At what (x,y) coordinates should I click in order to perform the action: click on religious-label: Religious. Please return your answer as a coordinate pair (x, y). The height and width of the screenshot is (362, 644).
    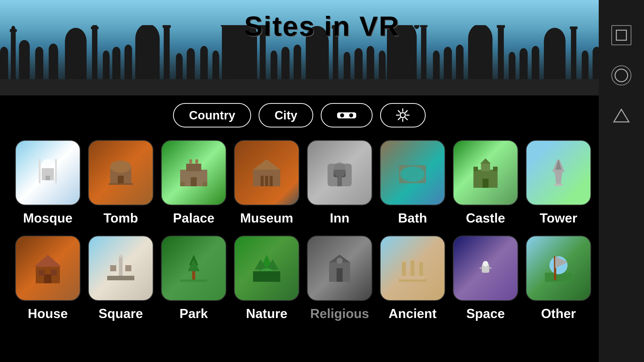
    Looking at the image, I should click on (340, 313).